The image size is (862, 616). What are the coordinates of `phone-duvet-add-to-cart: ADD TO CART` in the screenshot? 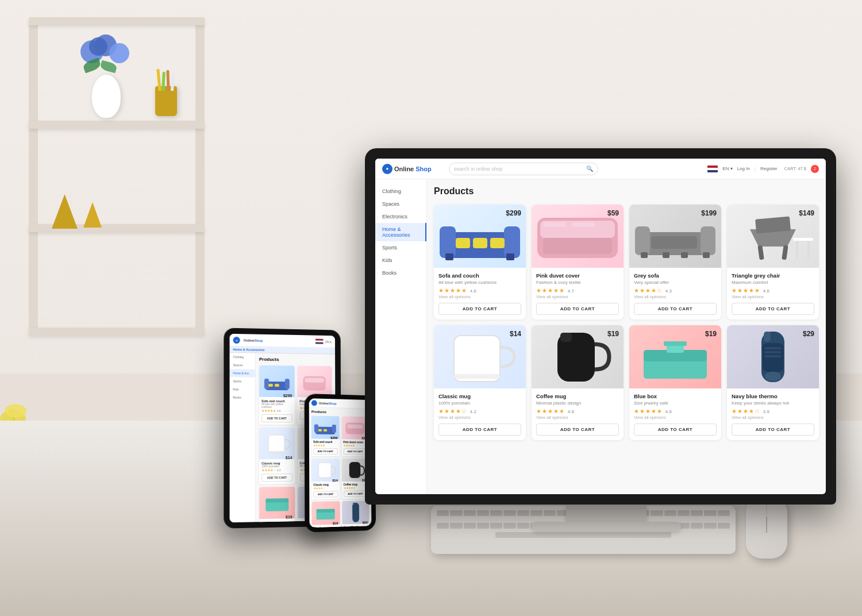 It's located at (355, 452).